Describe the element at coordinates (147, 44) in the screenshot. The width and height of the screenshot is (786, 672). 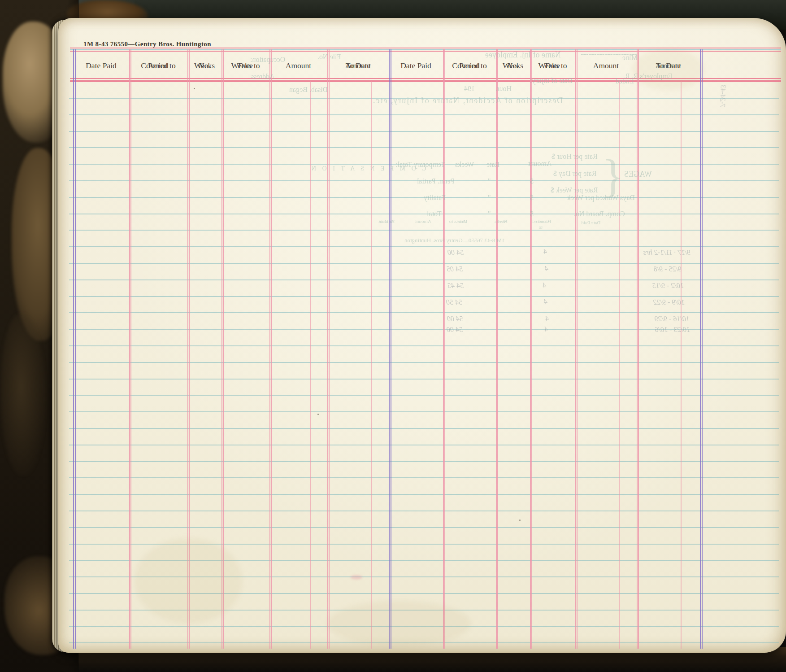
I see `printer-imprint: 1M 8-43 76550—Gentry Bros. Huntington` at that location.